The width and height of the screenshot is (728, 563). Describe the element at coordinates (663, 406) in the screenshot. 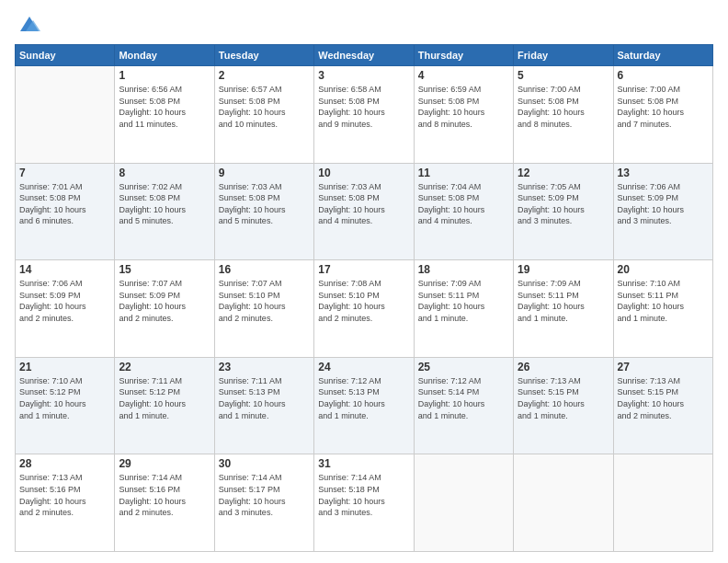

I see `calendar-cell: 27Sunrise: 7:13 AM Sunset: 5:15 PM Dayli…` at that location.